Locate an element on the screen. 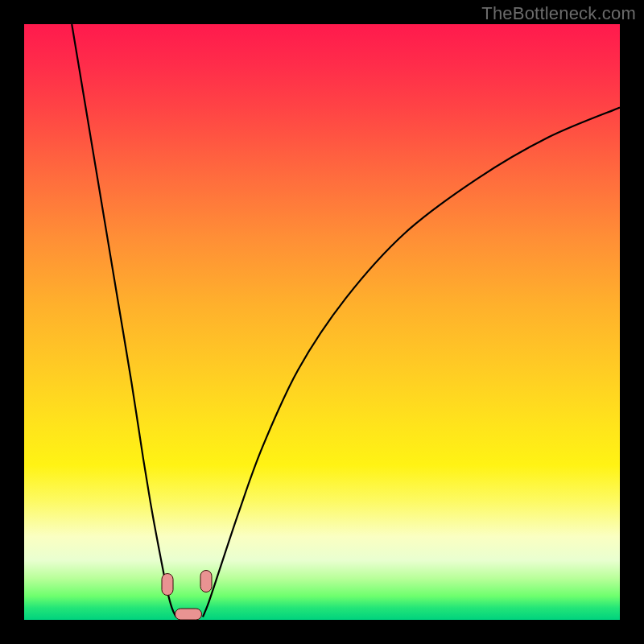 The width and height of the screenshot is (644, 644). bottom-node is located at coordinates (188, 613).